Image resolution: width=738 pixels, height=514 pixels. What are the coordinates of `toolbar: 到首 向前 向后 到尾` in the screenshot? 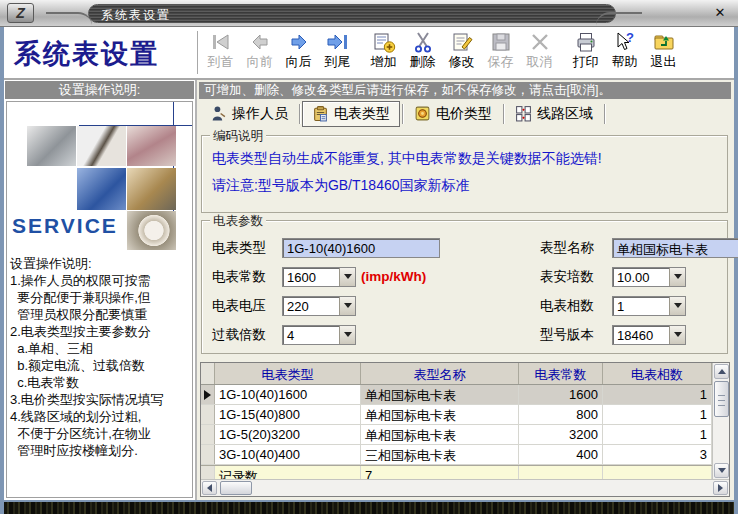 It's located at (442, 52).